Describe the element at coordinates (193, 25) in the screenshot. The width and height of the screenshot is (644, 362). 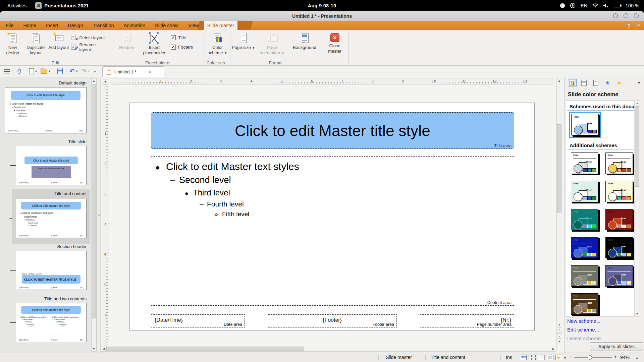
I see `tab-view: View` at that location.